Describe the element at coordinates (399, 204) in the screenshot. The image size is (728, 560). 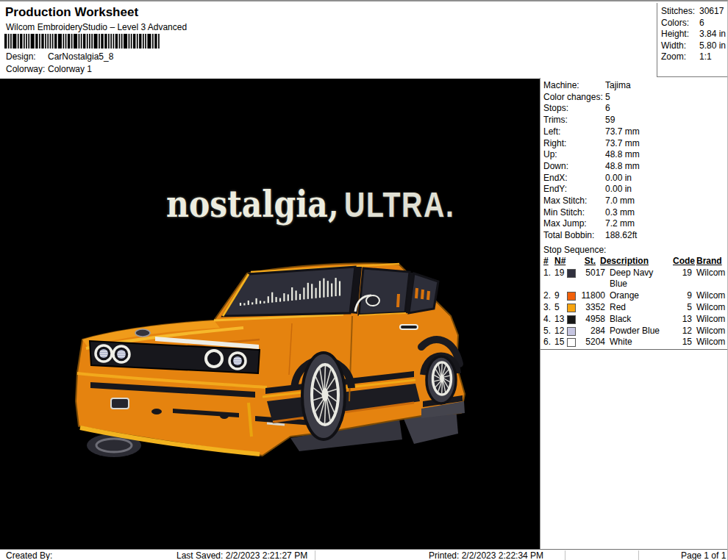
I see `lettering-sans: ULTRA.` at that location.